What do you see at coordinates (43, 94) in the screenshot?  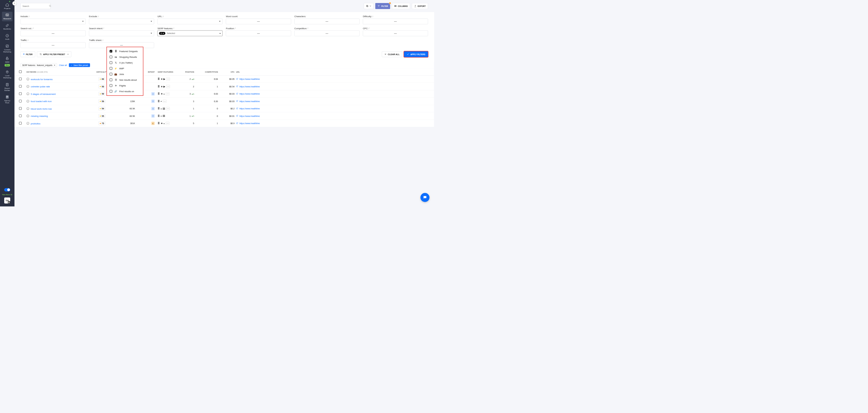 I see `keyword-link: 5 stages of bereavement` at bounding box center [43, 94].